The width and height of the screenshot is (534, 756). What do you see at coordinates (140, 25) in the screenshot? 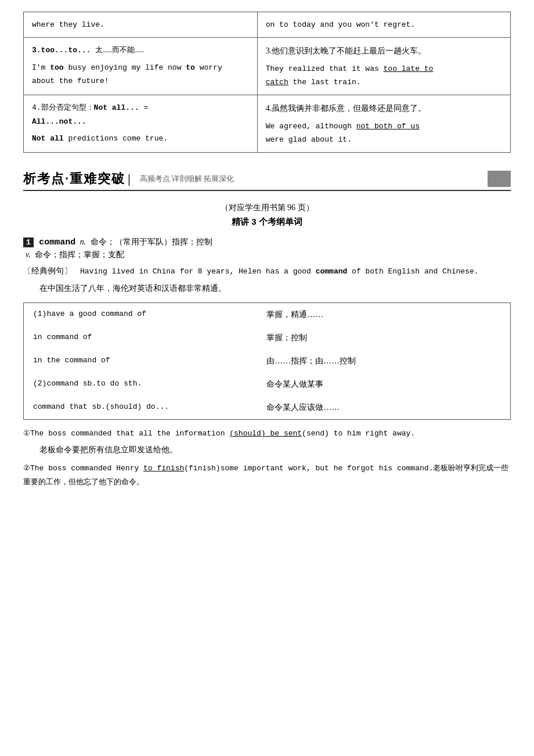
I see `table-cell-row1-left: where they live.` at bounding box center [140, 25].